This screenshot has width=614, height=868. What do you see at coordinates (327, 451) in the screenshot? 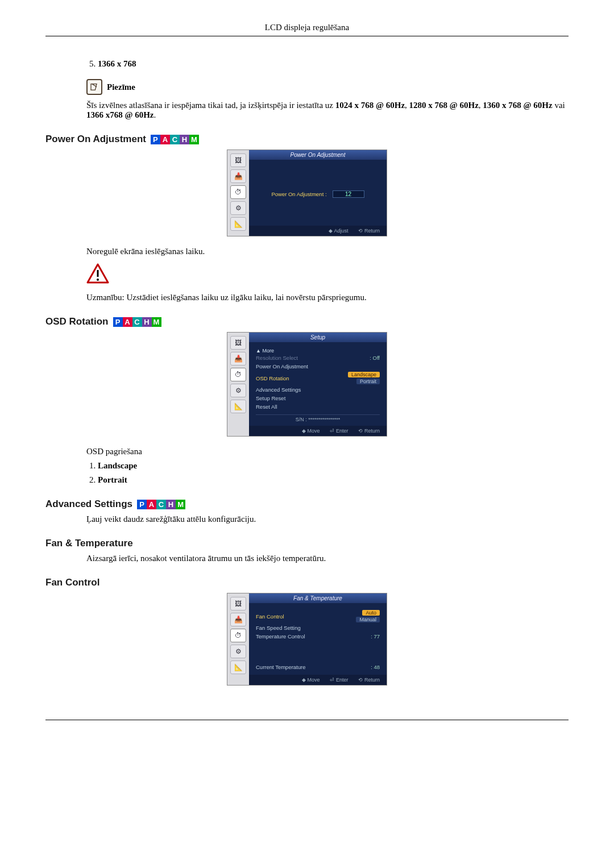
I see `osd-rotation-desc: OSD pagriešana` at bounding box center [327, 451].